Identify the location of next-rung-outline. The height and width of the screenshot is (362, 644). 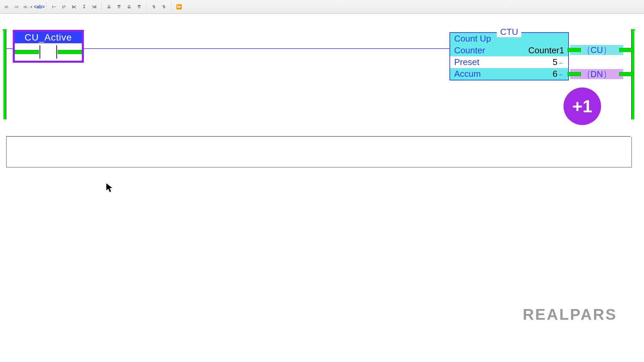
(319, 152).